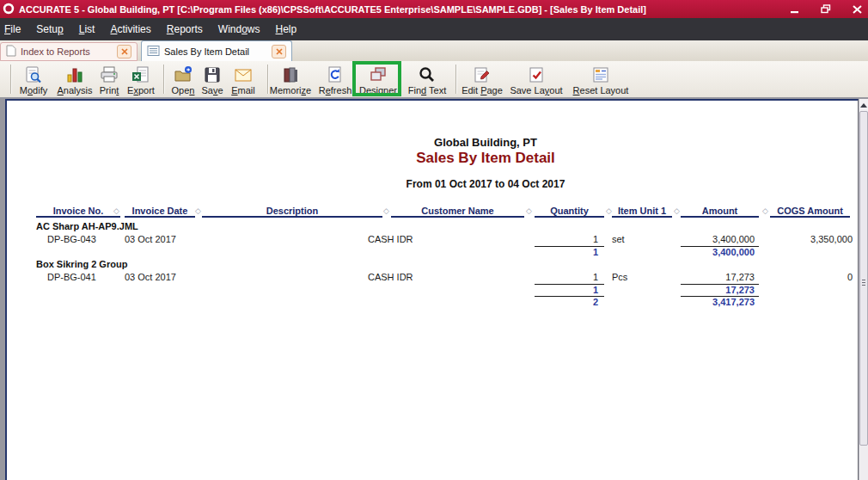 This screenshot has width=868, height=480. I want to click on column-header-description: Description, so click(292, 212).